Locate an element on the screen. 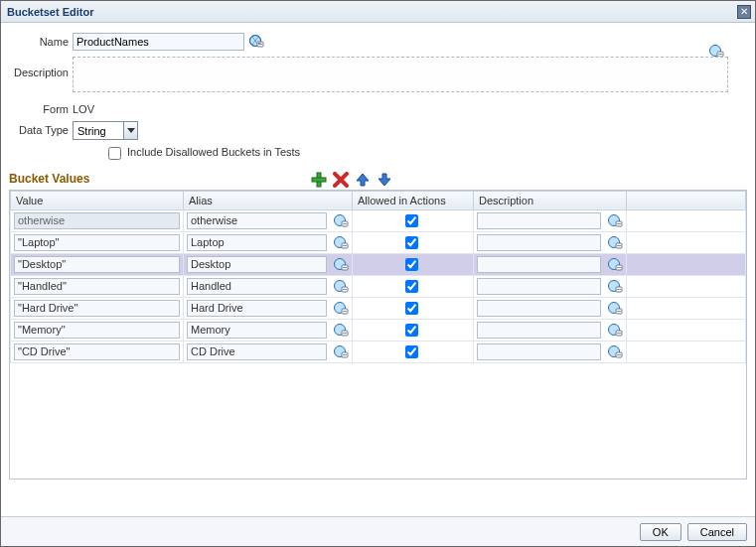 This screenshot has height=547, width=756. footer: OK Cancel is located at coordinates (378, 531).